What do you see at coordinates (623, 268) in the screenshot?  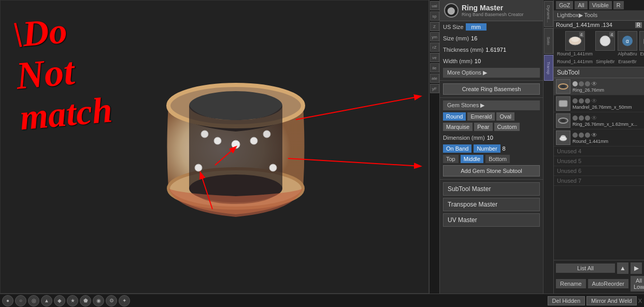 I see `arrow-up-btn: ▲` at bounding box center [623, 268].